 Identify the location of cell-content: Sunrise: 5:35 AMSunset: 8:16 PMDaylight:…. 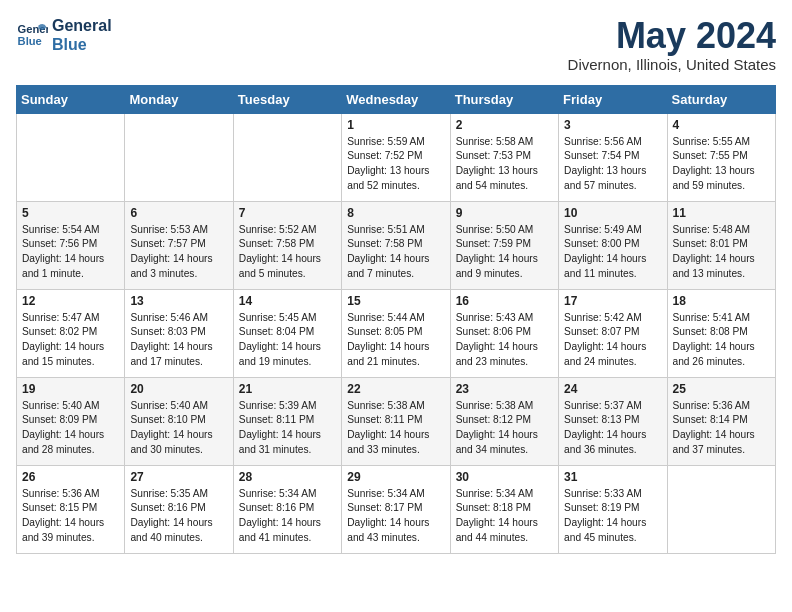
(178, 516).